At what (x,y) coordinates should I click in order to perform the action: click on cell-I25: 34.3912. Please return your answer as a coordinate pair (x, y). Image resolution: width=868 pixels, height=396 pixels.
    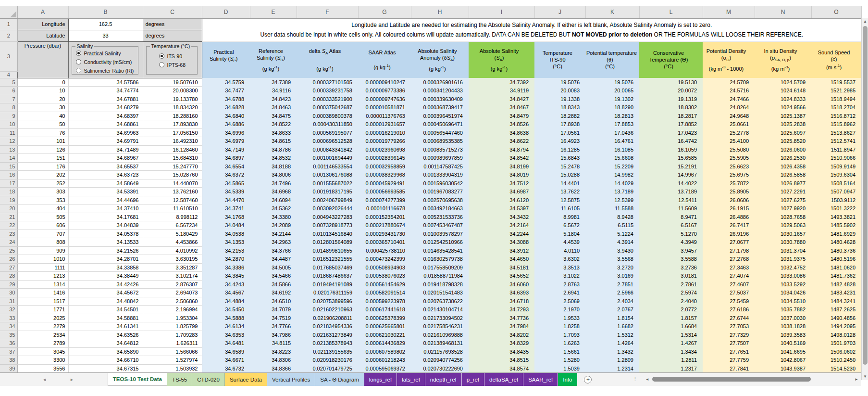
    Looking at the image, I should click on (502, 251).